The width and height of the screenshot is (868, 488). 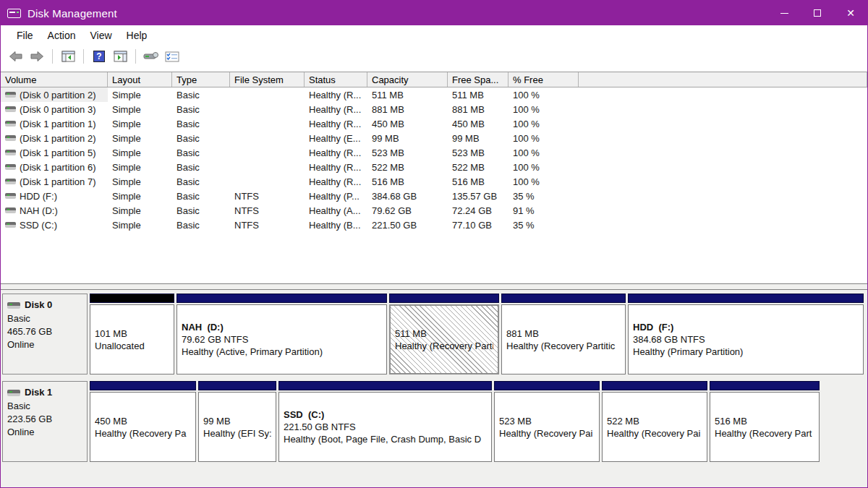 I want to click on type-cell: Basic, so click(x=201, y=95).